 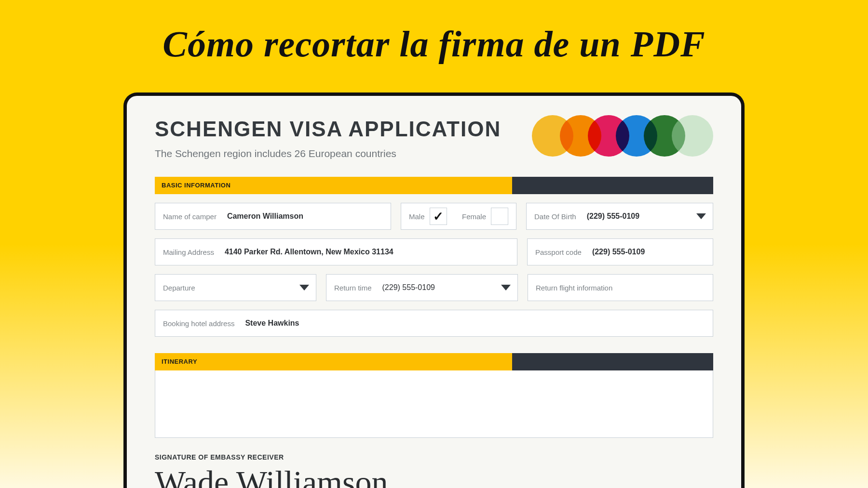 What do you see at coordinates (434, 138) in the screenshot?
I see `form-header: SCHENGEN VISA APPLICATION The Schengen r…` at bounding box center [434, 138].